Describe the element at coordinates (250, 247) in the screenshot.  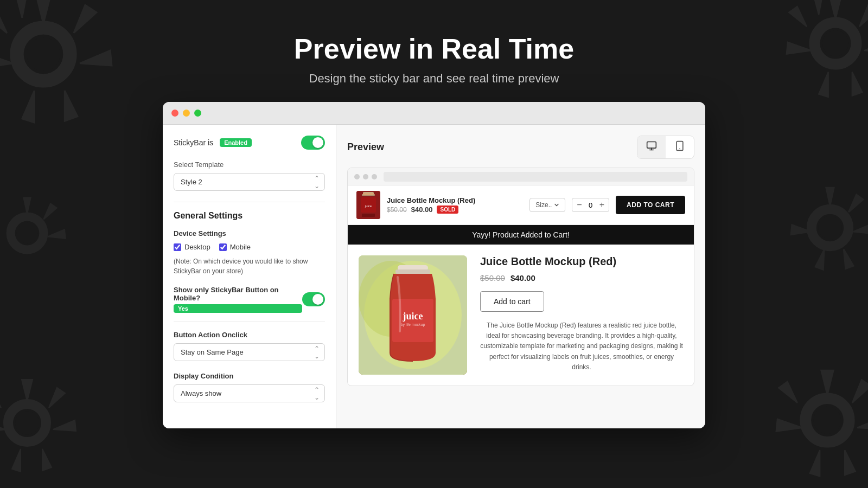
I see `device-checkboxes: Desktop Mobile` at that location.